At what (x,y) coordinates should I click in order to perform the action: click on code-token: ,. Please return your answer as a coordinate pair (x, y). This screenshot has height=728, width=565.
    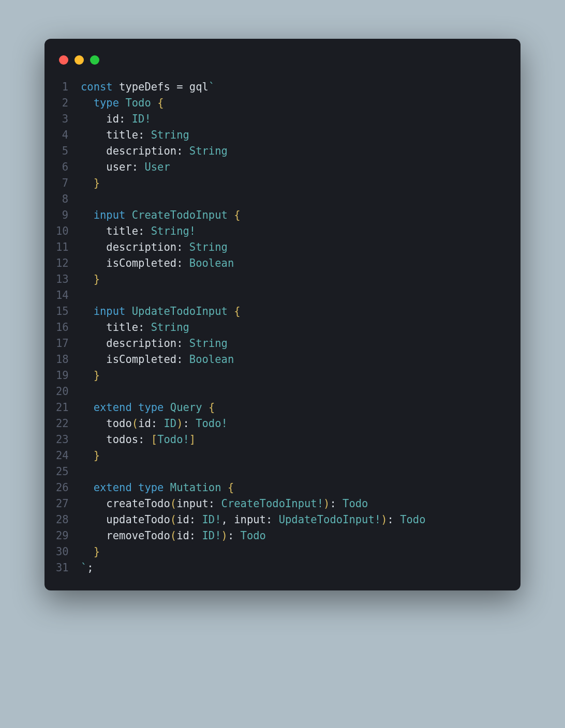
    Looking at the image, I should click on (228, 520).